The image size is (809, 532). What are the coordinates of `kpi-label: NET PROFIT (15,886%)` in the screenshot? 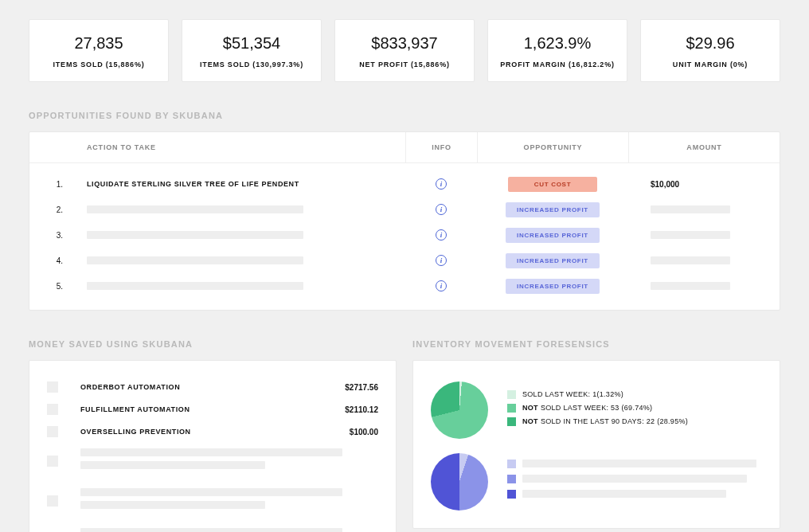 It's located at (404, 65).